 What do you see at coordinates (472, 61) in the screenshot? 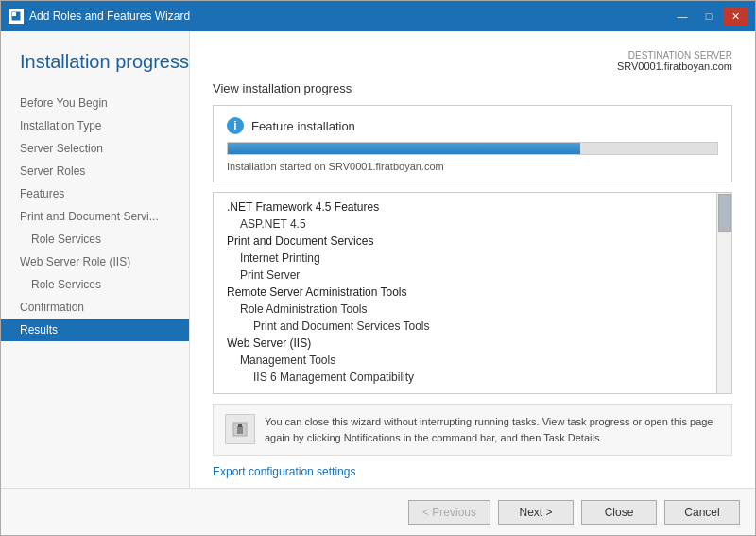
I see `destination-server-info: DESTINATION SERVER SRV0001.firatboyan.co…` at bounding box center [472, 61].